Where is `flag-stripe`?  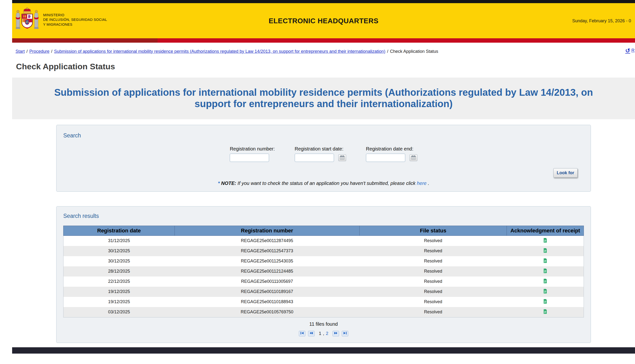 flag-stripe is located at coordinates (324, 40).